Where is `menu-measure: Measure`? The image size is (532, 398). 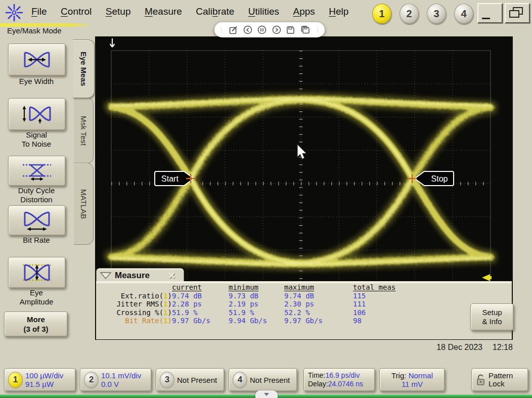
menu-measure: Measure is located at coordinates (163, 12).